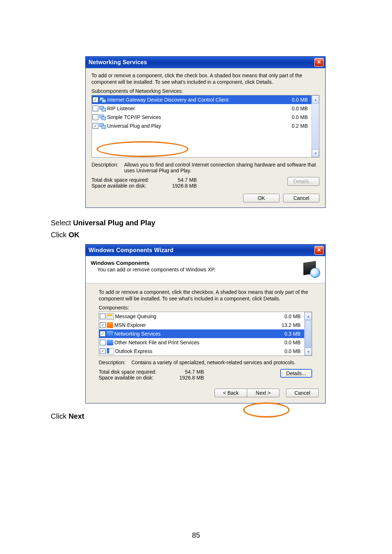 The height and width of the screenshot is (554, 392). I want to click on list-item-label: Networking Services, so click(193, 334).